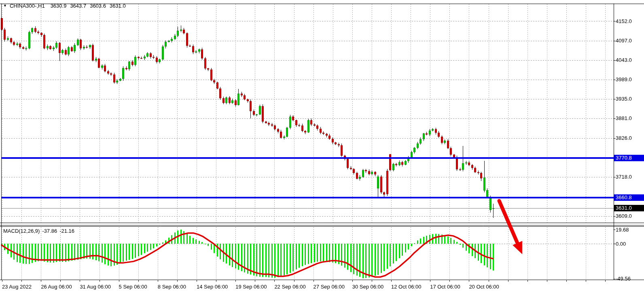 The height and width of the screenshot is (295, 644). Describe the element at coordinates (59, 6) in the screenshot. I see `ohlc-open-value: 3630.9` at that location.